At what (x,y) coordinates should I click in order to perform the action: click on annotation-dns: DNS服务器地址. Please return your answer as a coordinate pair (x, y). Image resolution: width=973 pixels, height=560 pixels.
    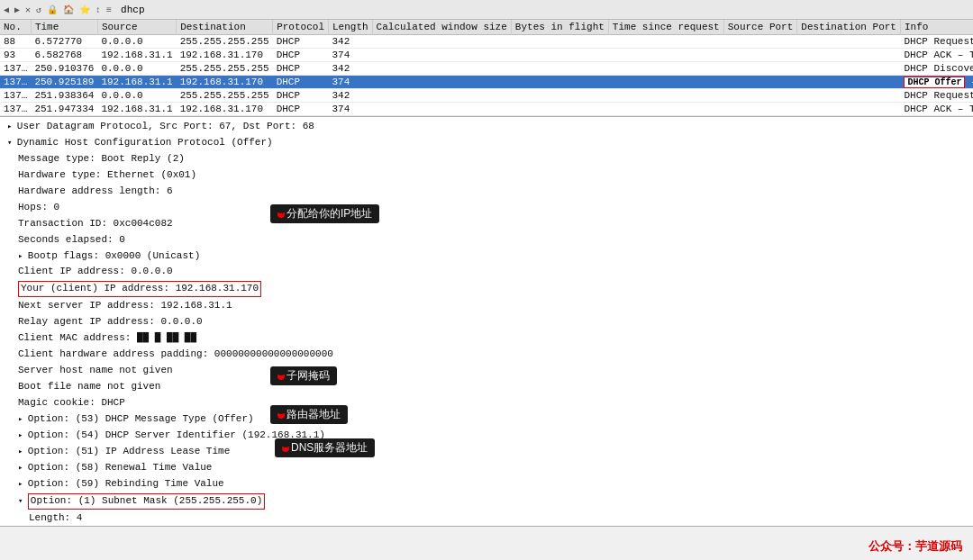
    Looking at the image, I should click on (324, 448).